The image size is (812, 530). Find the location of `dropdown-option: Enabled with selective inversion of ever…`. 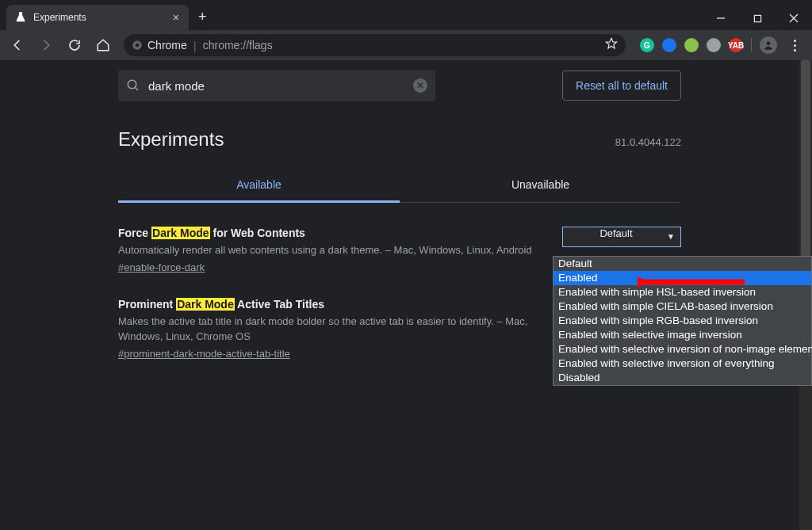

dropdown-option: Enabled with selective inversion of ever… is located at coordinates (682, 364).